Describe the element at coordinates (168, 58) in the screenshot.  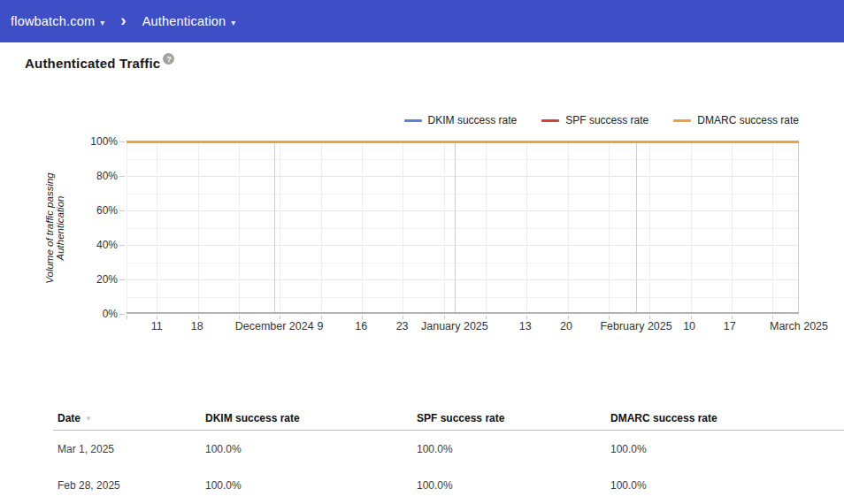
I see `help-icon: ?` at that location.